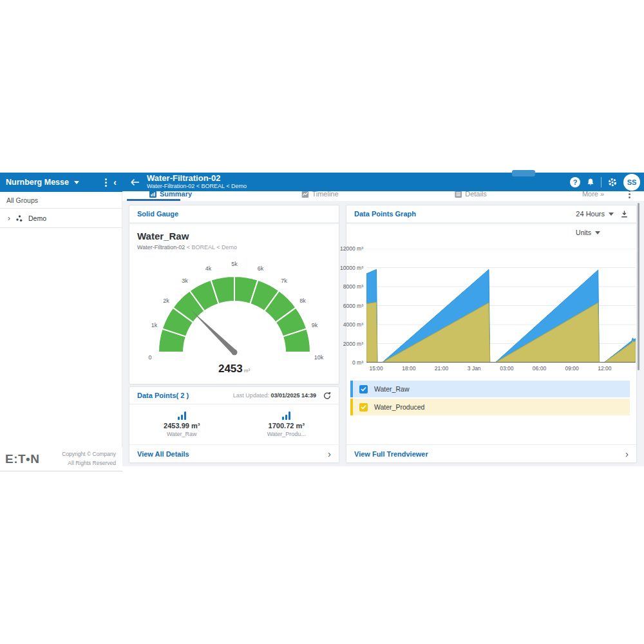  What do you see at coordinates (247, 371) in the screenshot?
I see `gauge-value-unit: m³` at bounding box center [247, 371].